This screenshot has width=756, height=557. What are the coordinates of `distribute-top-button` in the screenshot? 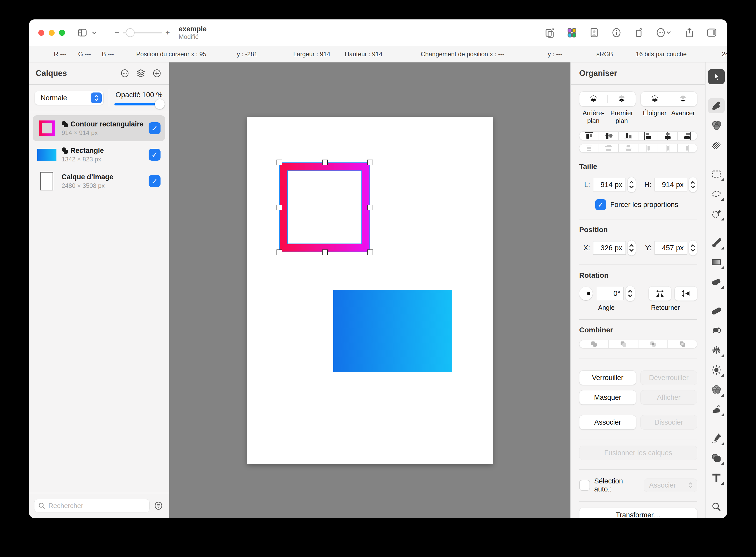 It's located at (589, 148).